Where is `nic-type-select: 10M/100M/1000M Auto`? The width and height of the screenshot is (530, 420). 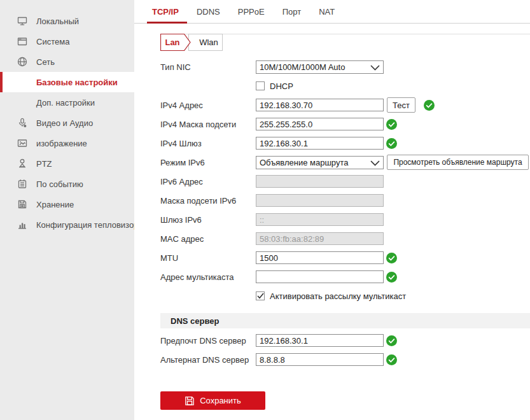
nic-type-select: 10M/100M/1000M Auto is located at coordinates (319, 67).